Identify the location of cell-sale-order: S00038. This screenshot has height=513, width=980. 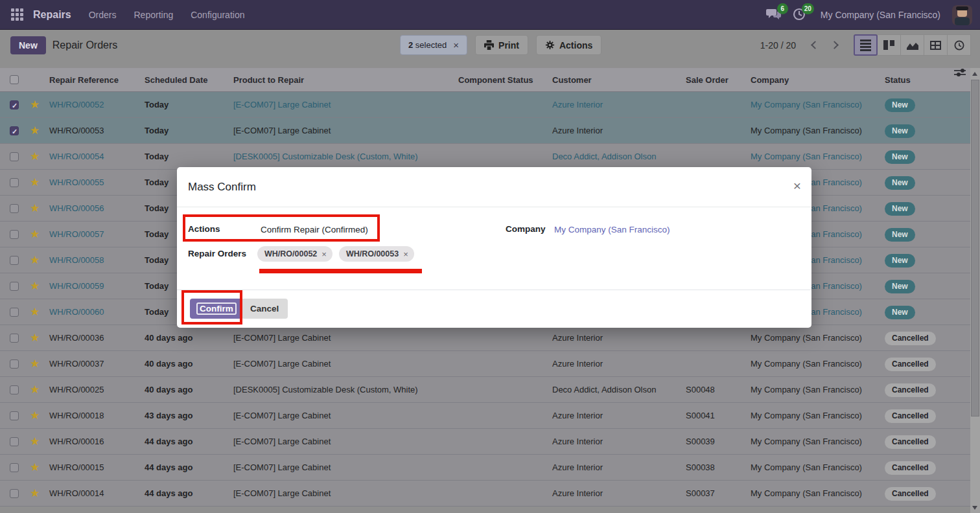
(700, 468).